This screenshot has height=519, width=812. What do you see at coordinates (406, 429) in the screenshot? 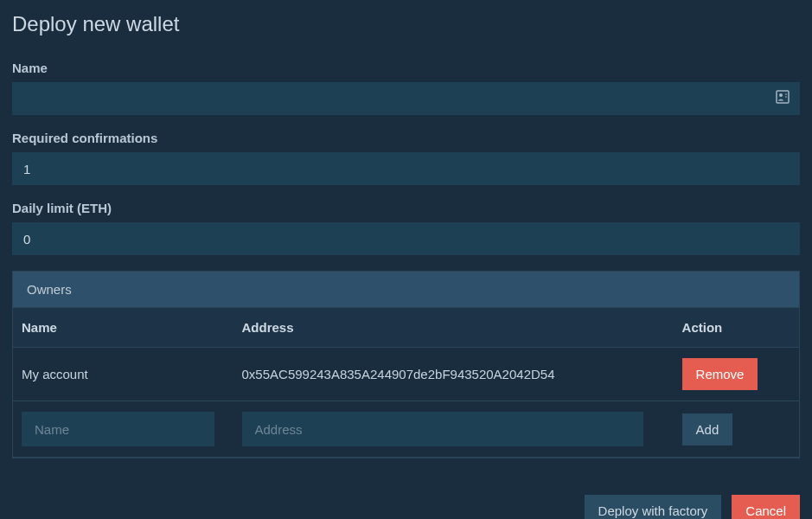
I see `table-row-new: Add` at bounding box center [406, 429].